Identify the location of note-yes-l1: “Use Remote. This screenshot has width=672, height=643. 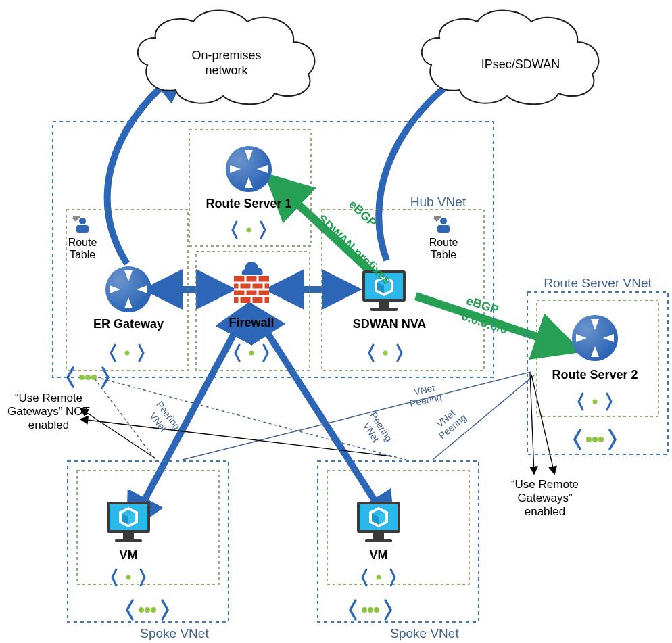
(545, 484).